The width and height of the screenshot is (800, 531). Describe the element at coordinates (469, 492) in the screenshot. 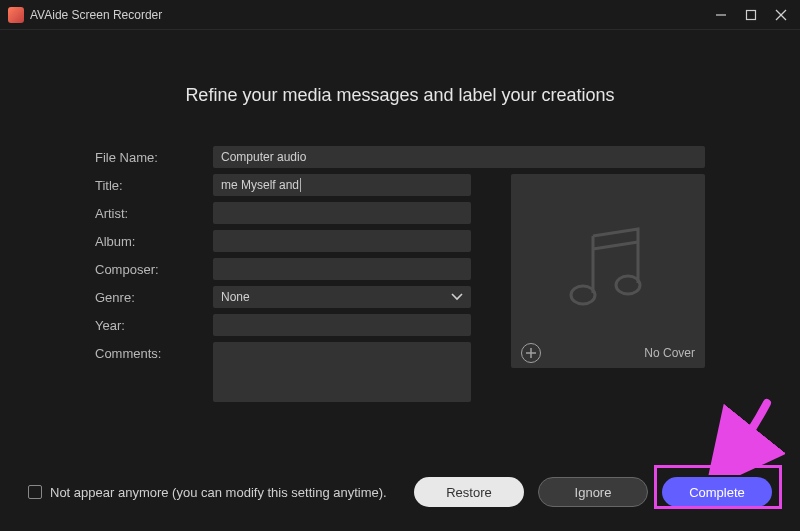

I see `restore-button: Restore` at that location.